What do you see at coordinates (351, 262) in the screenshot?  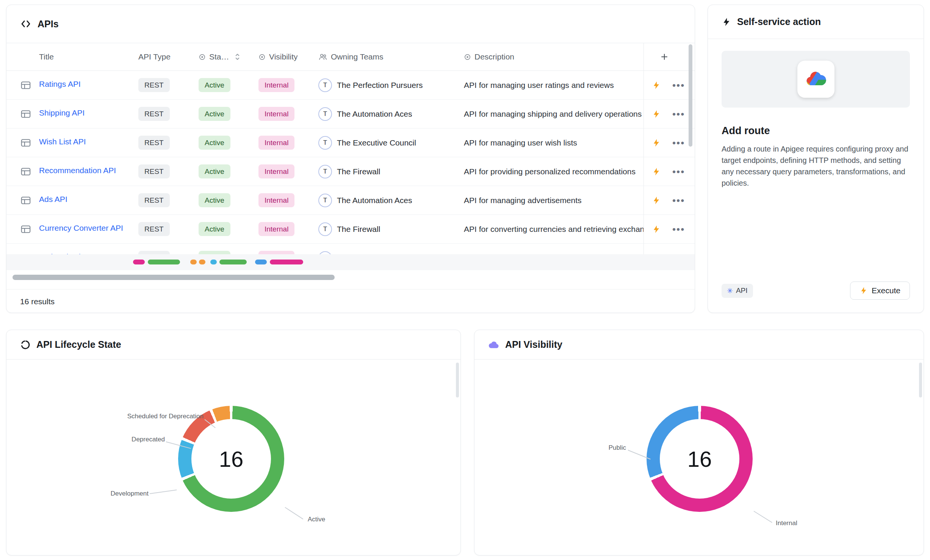 I see `summary-pills` at bounding box center [351, 262].